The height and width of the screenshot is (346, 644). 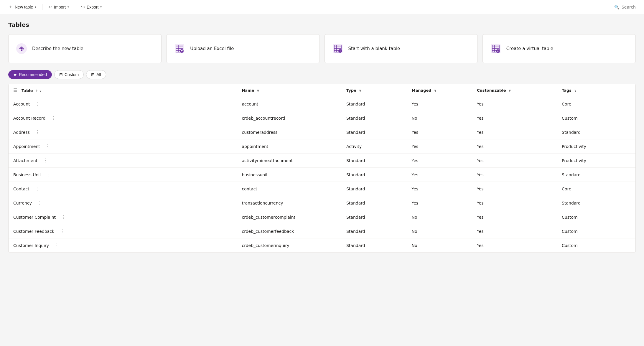 I want to click on list-view-icon: ☰, so click(x=15, y=90).